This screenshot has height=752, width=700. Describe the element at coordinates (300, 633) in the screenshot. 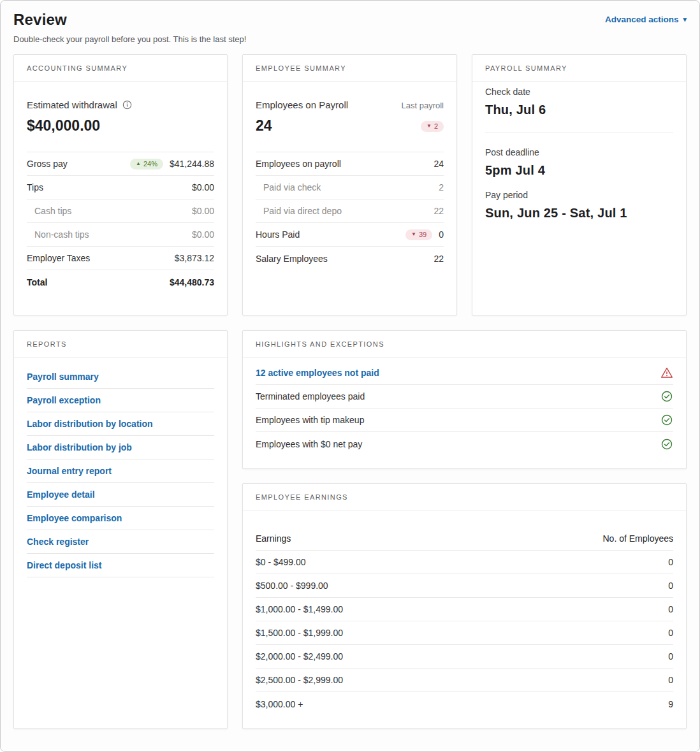

I see `earnings-range: $1,500.00 - $1,999.00` at that location.